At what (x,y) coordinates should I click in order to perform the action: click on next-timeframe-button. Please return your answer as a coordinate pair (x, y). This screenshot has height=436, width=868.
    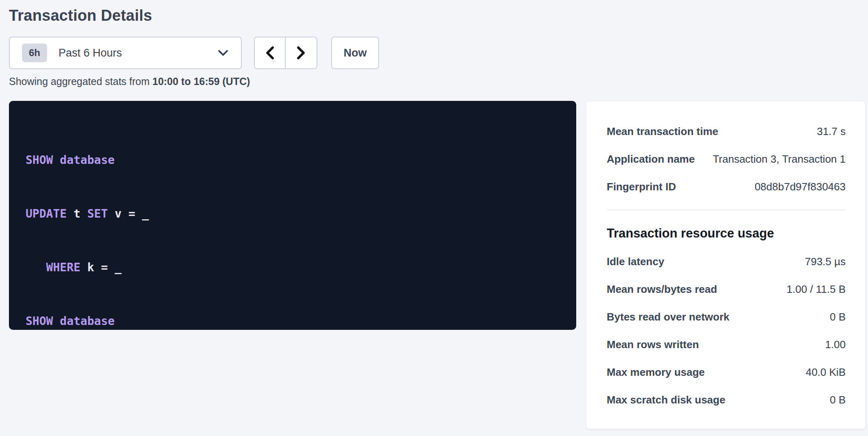
    Looking at the image, I should click on (301, 53).